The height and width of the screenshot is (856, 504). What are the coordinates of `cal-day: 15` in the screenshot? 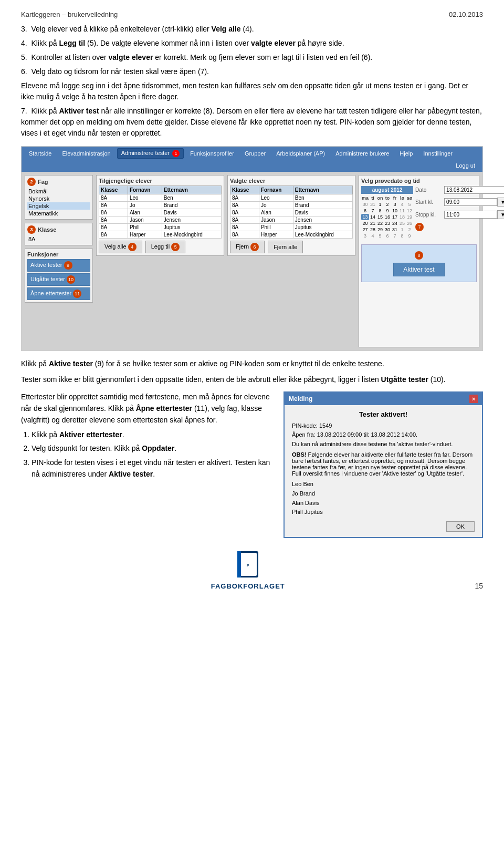 It's located at (380, 217).